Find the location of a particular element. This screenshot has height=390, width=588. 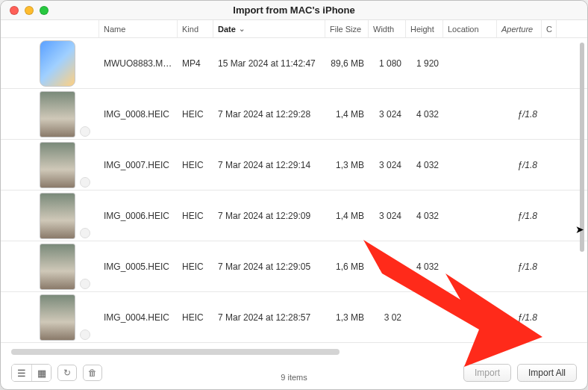

close-icon is located at coordinates (14, 10).